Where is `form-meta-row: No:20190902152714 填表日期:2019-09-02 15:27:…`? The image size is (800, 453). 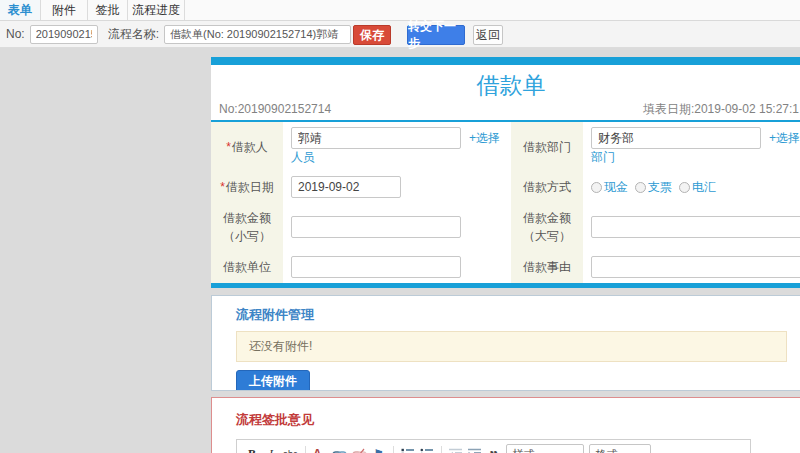
form-meta-row: No:20190902152714 填表日期:2019-09-02 15:27:… is located at coordinates (506, 110).